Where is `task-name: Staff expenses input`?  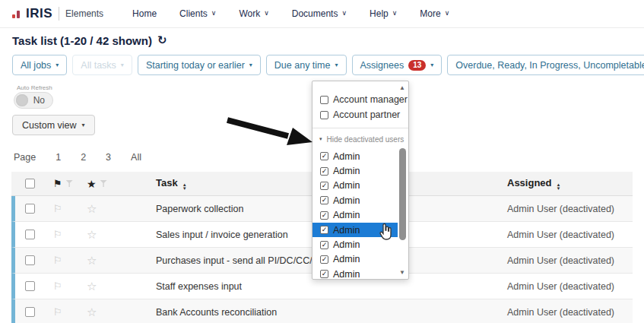
task-name: Staff expenses input is located at coordinates (312, 287).